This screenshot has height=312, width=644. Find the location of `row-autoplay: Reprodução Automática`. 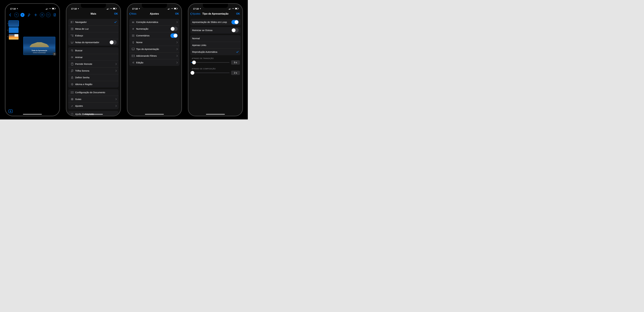

row-autoplay: Reprodução Automática is located at coordinates (216, 52).